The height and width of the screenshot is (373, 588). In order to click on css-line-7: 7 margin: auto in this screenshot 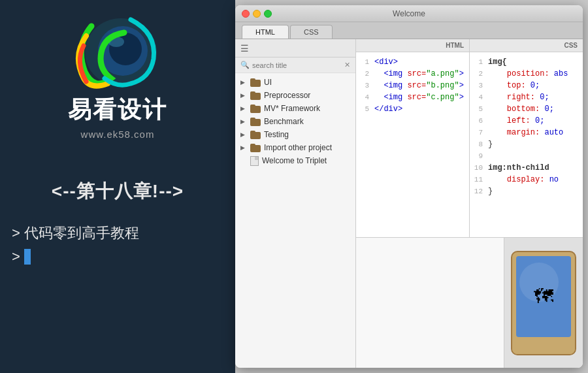, I will do `click(527, 133)`.